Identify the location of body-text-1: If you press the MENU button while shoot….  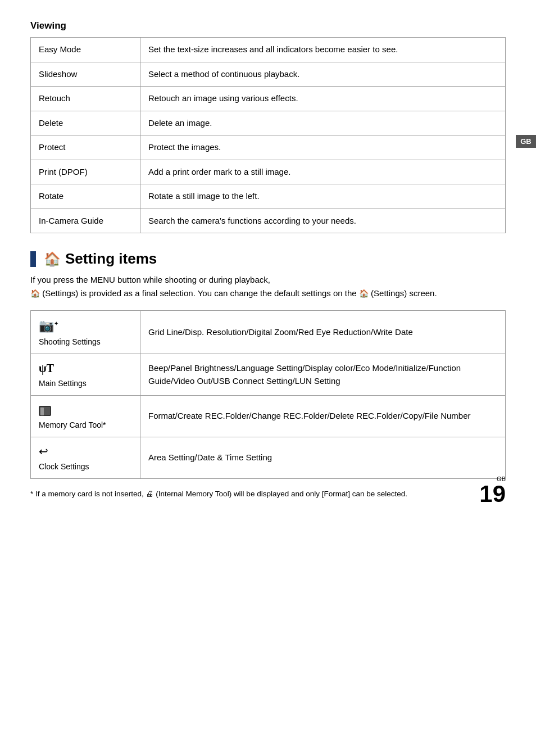
(151, 280).